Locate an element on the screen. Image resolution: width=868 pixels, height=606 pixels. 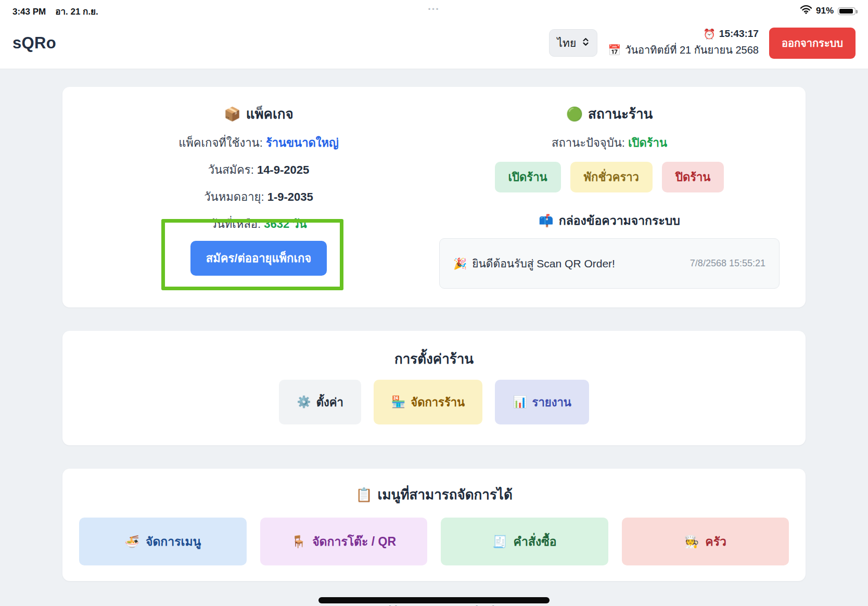
package-active-label: แพ็คเกจที่ใช้งาน: is located at coordinates (221, 143).